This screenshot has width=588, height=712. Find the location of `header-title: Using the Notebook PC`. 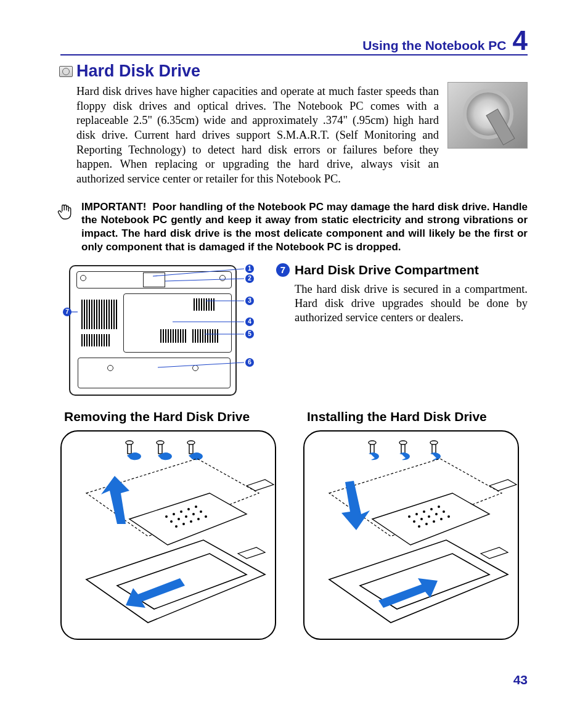

header-title: Using the Notebook PC is located at coordinates (434, 46).